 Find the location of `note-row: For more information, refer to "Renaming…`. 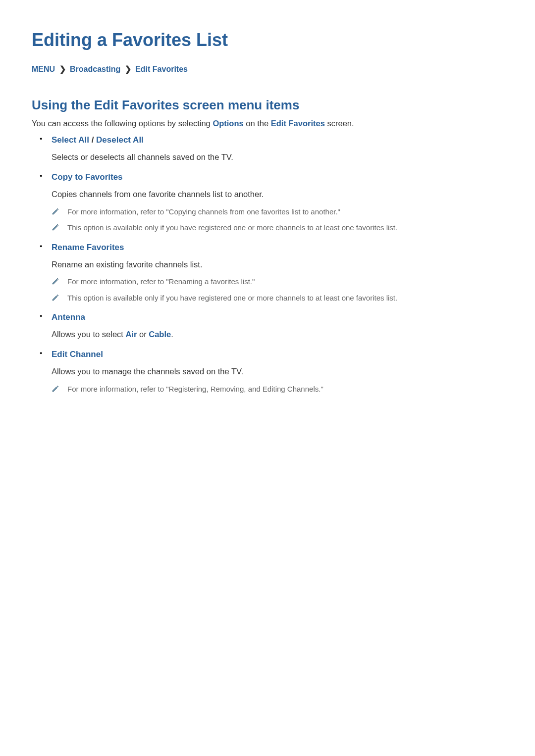

note-row: For more information, refer to "Renaming… is located at coordinates (277, 282).